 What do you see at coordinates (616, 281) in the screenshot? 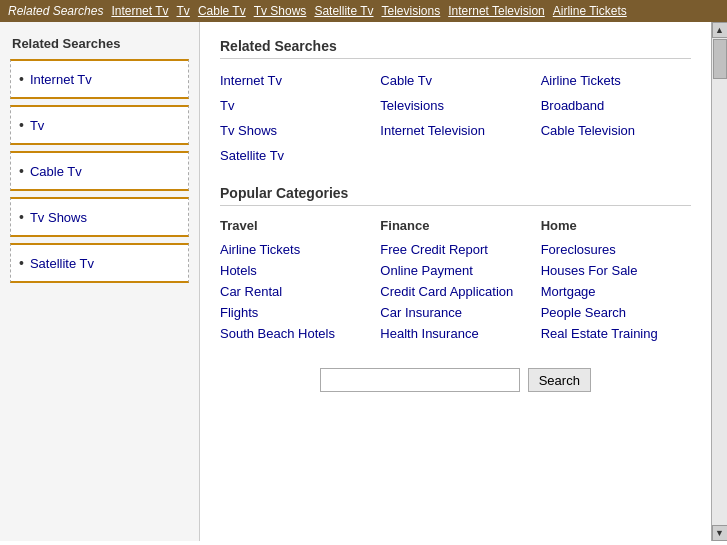
I see `category-column: HomeForeclosuresHouses For SaleMortgageP…` at bounding box center [616, 281].